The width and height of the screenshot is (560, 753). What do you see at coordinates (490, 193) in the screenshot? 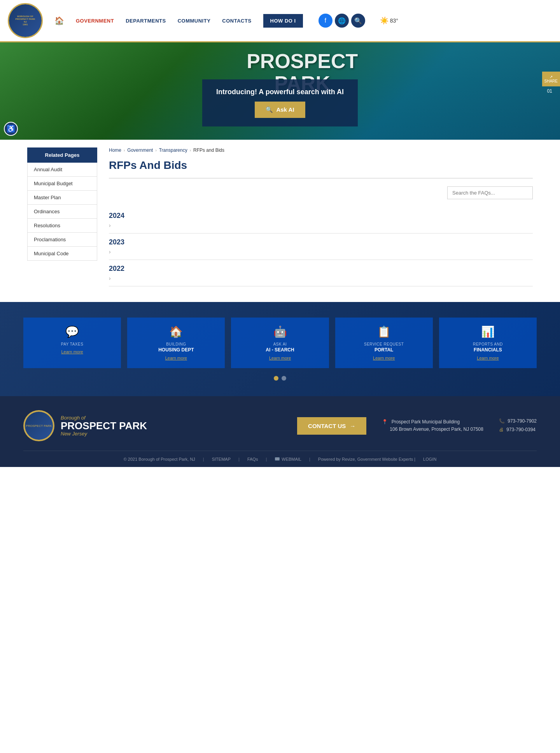
I see `faq-search-input` at bounding box center [490, 193].